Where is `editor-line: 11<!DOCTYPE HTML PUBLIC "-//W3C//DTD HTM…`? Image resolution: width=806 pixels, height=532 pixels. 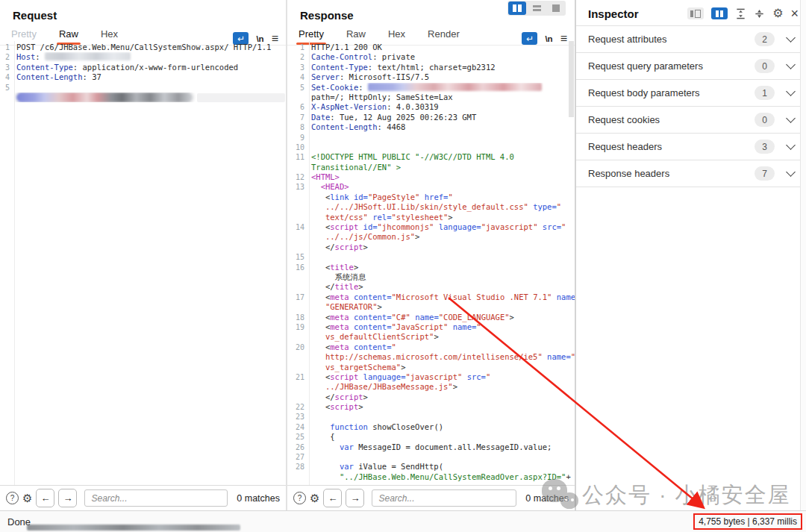
editor-line: 11<!DOCTYPE HTML PUBLIC "-//W3C//DTD HTM… is located at coordinates (431, 157).